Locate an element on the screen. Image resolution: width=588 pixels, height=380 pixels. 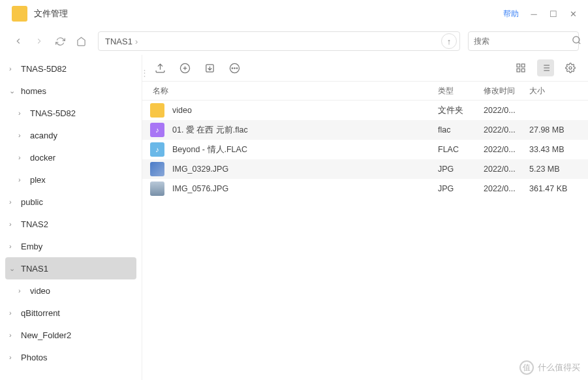
sidebar-item-label: qBittorrent is located at coordinates (40, 313).